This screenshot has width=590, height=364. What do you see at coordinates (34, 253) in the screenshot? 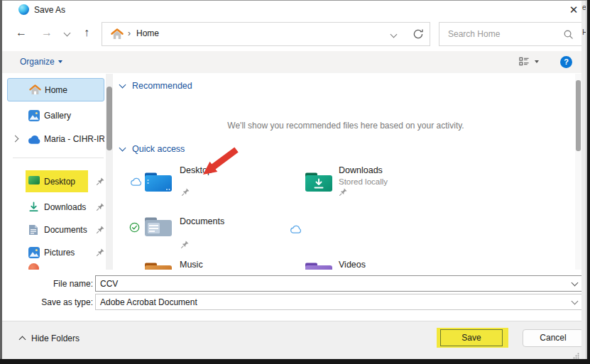
I see `pictures-icon` at bounding box center [34, 253].